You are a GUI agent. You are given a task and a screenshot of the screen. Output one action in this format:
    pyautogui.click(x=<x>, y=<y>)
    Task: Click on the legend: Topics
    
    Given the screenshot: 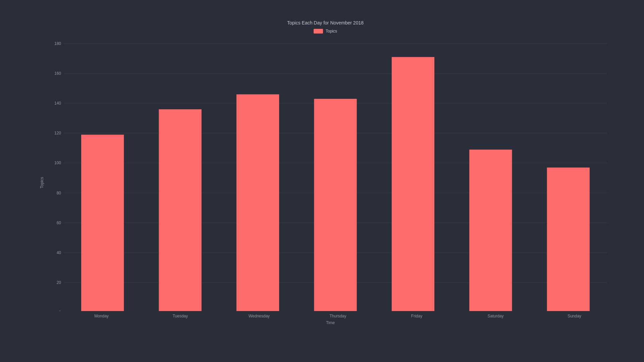 What is the action you would take?
    pyautogui.click(x=325, y=31)
    